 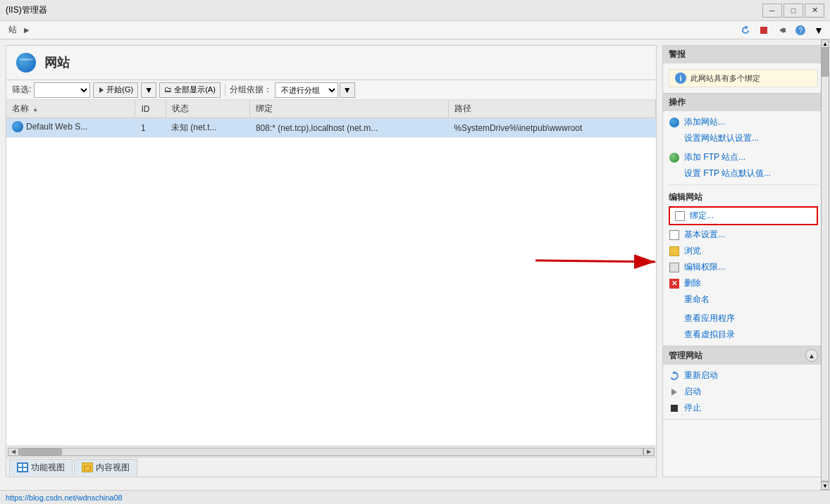 What do you see at coordinates (743, 122) in the screenshot?
I see `action-add-website: 添加网站...` at bounding box center [743, 122].